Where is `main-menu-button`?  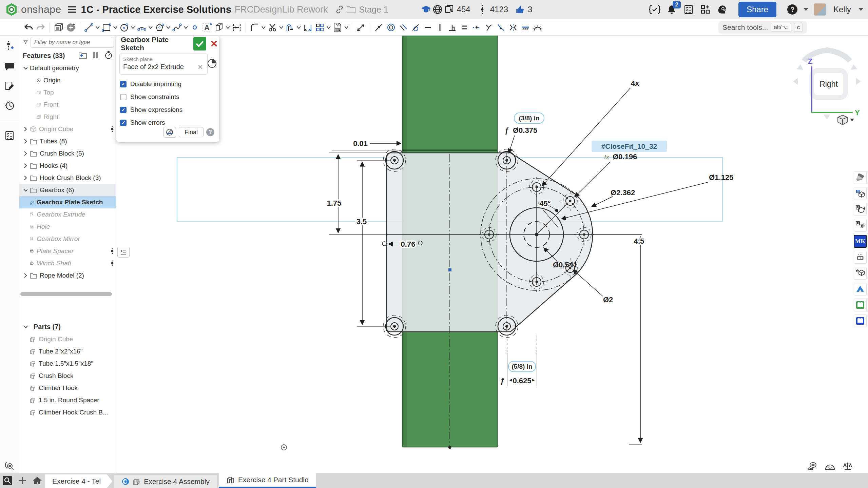
main-menu-button is located at coordinates (72, 9).